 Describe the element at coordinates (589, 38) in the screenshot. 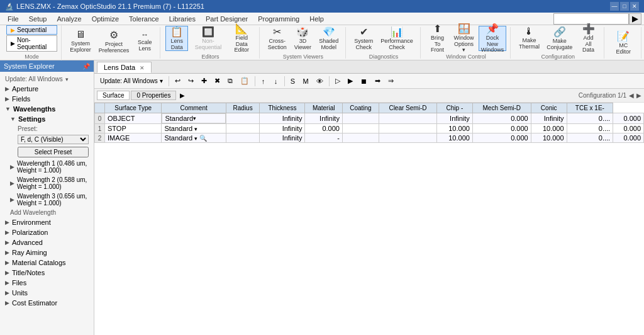

I see `add-all-data-btn: ➕ Add AllData` at that location.